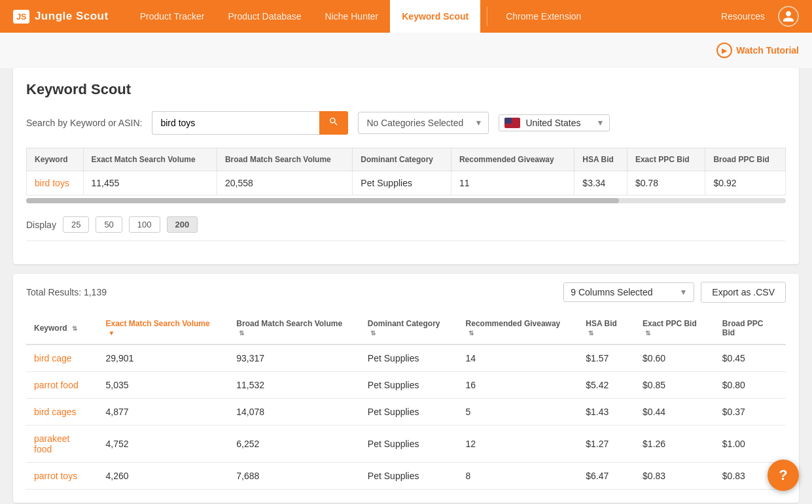 This screenshot has height=504, width=812. Describe the element at coordinates (294, 328) in the screenshot. I see `res-col-broad-match: Broad Match Search Volume ⇅` at that location.